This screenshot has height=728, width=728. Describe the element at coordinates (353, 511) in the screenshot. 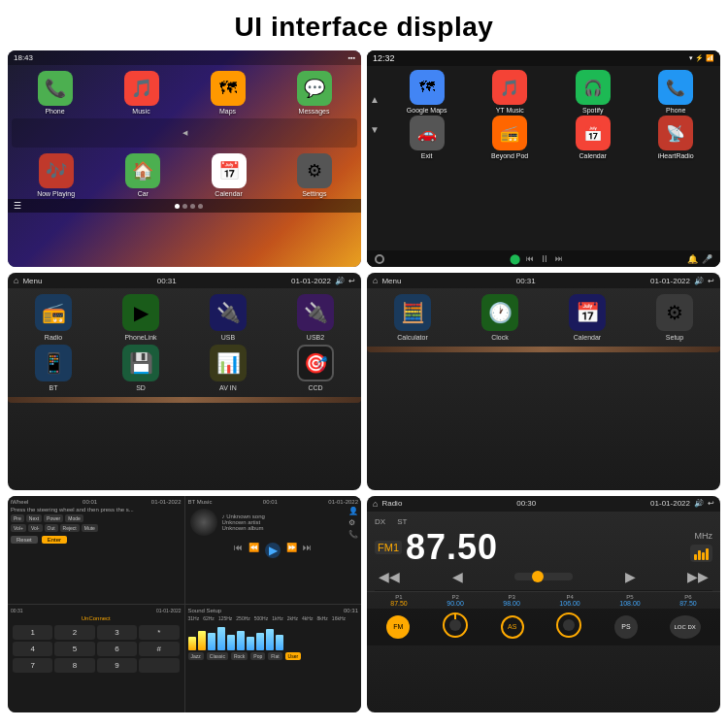

I see `bt-person-icon: 👤` at that location.